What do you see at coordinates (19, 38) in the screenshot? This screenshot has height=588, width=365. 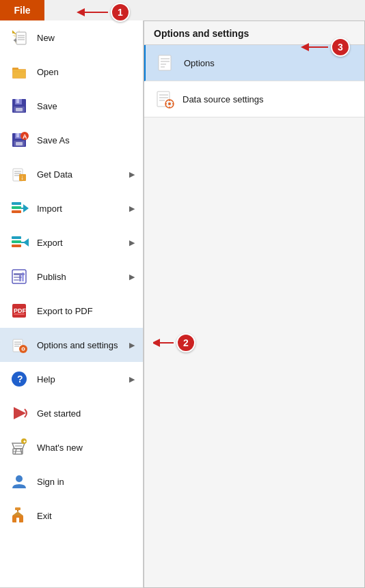 I see `new-icon: ✦` at bounding box center [19, 38].